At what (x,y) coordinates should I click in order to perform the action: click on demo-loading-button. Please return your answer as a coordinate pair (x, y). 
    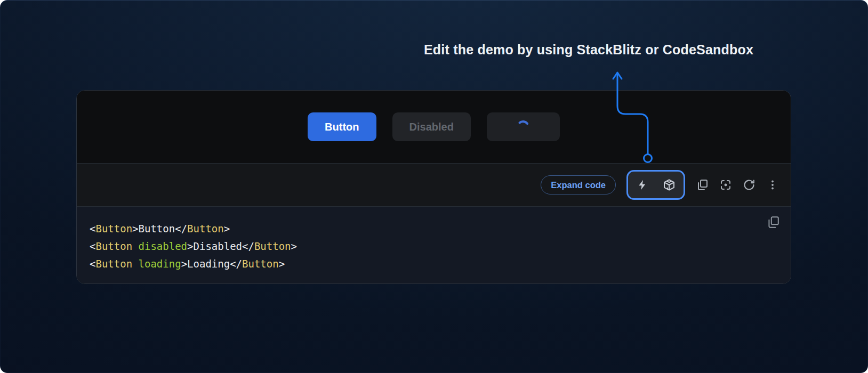
    Looking at the image, I should click on (524, 127).